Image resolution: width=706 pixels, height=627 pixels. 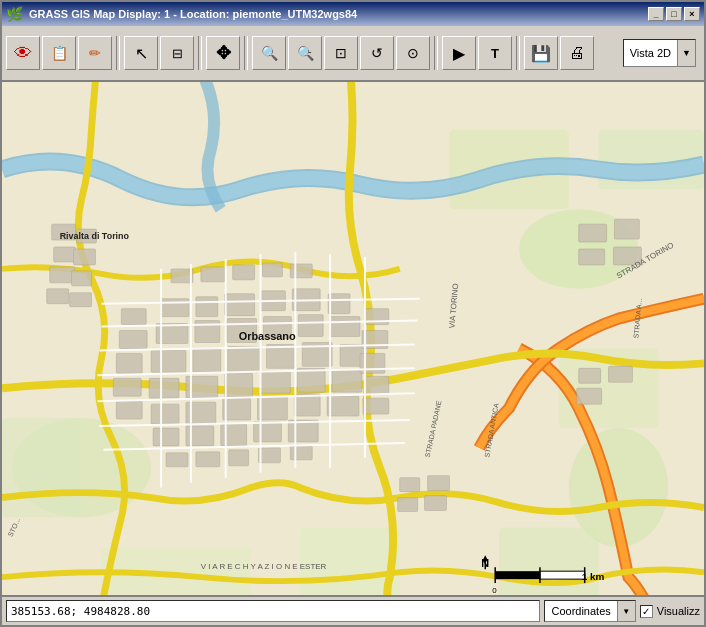 What do you see at coordinates (646, 612) in the screenshot?
I see `visualize-checkbox: ✓` at bounding box center [646, 612].